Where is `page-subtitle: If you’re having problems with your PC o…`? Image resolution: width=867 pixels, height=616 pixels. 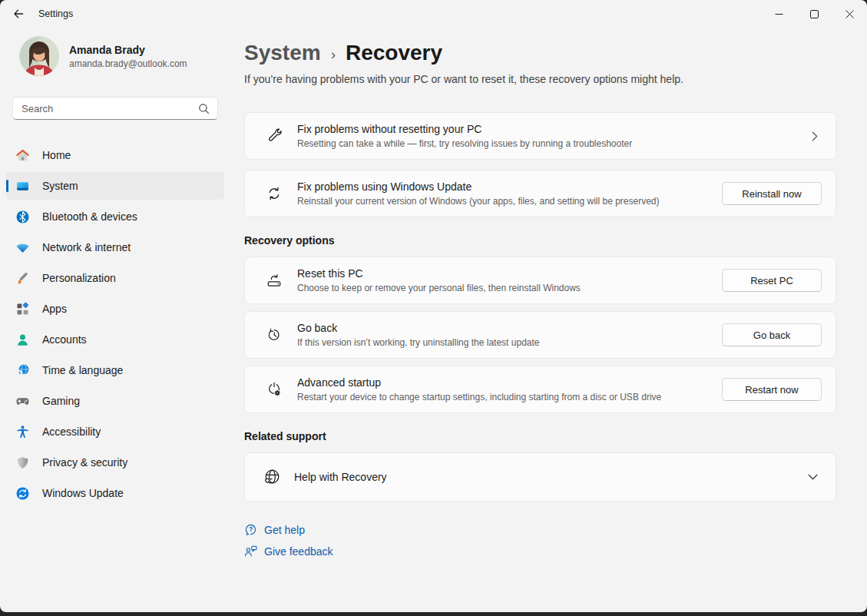
page-subtitle: If you’re having problems with your PC o… is located at coordinates (541, 79).